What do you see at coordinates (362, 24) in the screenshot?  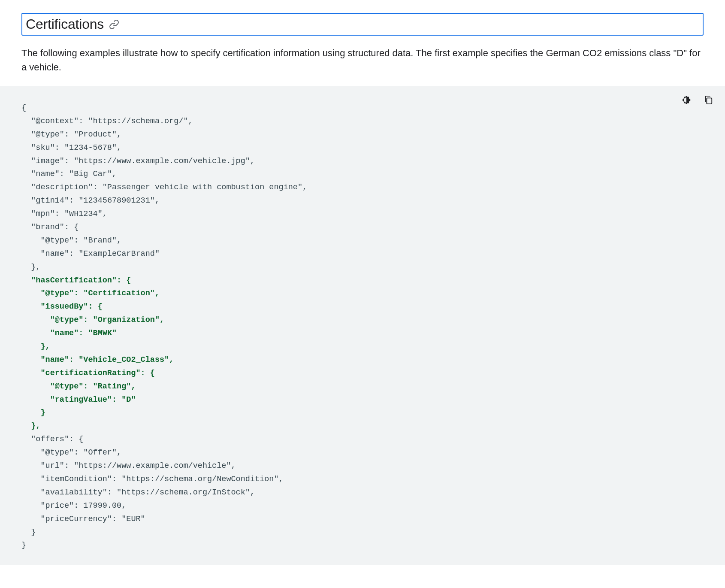 I see `section-heading-wrapper: Certifications` at bounding box center [362, 24].